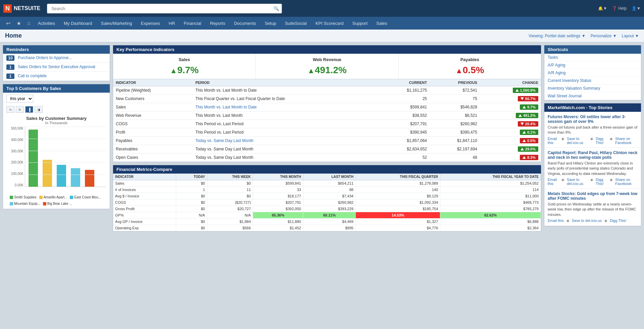 The height and width of the screenshot is (329, 644). I want to click on fin-row-7: Operating Exp $0 $566 $1,452 $995 $4,776…, so click(327, 228).